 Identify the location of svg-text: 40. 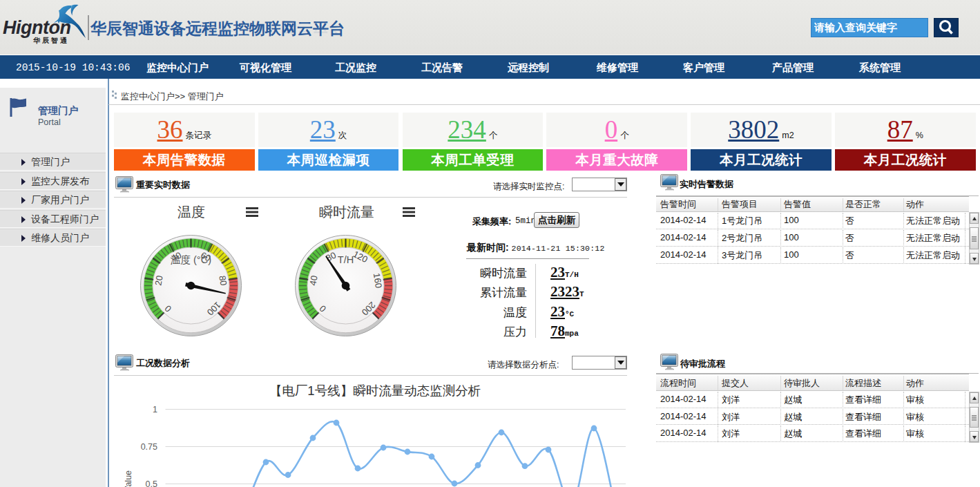
(314, 280).